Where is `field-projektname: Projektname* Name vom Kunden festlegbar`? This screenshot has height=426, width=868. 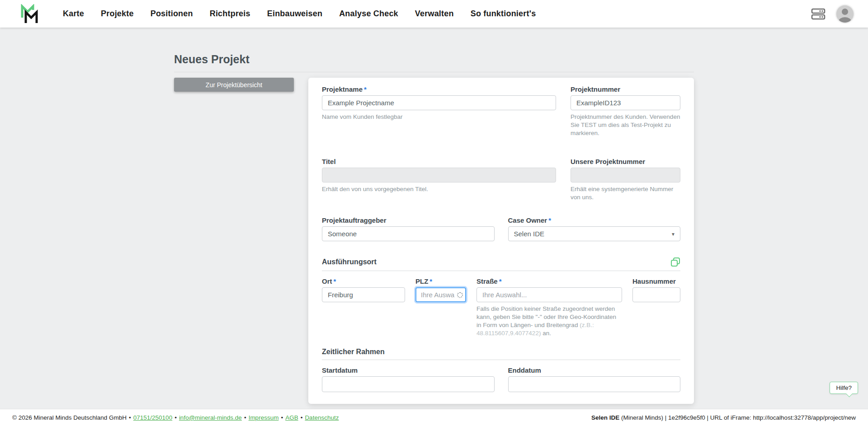 field-projektname: Projektname* Name vom Kunden festlegbar is located at coordinates (439, 103).